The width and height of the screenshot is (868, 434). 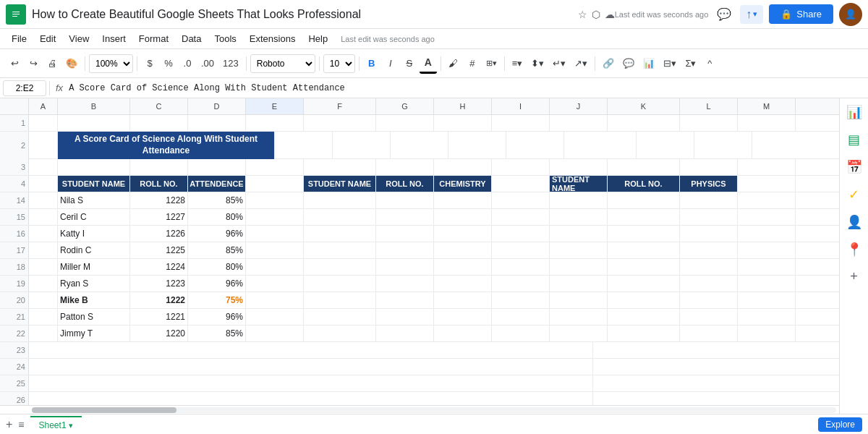 What do you see at coordinates (405, 234) in the screenshot?
I see `cell-g16` at bounding box center [405, 234].